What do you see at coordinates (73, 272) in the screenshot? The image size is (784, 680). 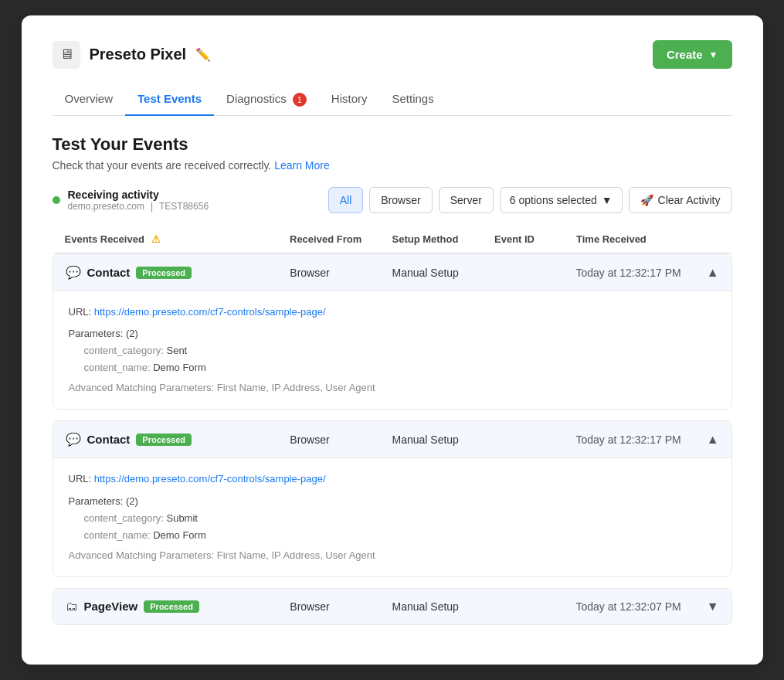 I see `contact-icon-0: 💬` at bounding box center [73, 272].